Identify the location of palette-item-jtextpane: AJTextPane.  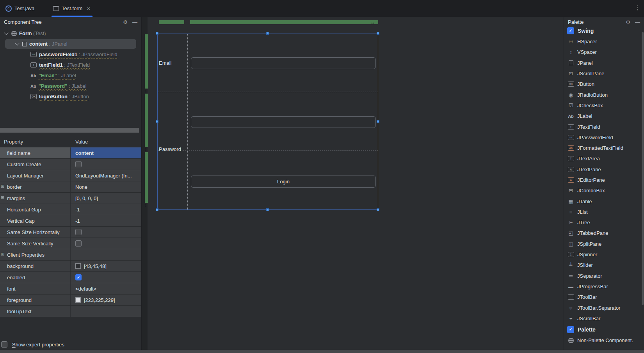
(603, 169).